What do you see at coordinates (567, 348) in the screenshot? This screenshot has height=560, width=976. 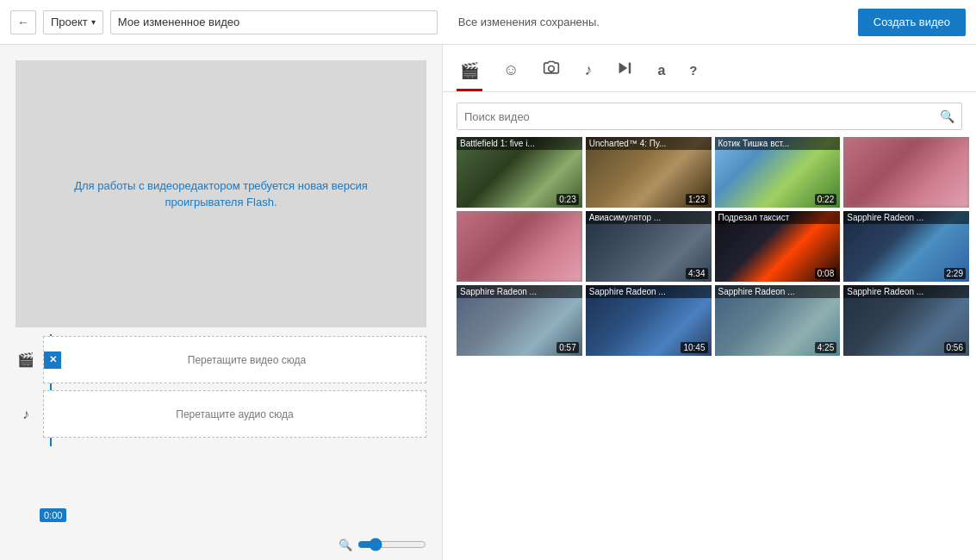 I see `video-duration: 0:57` at bounding box center [567, 348].